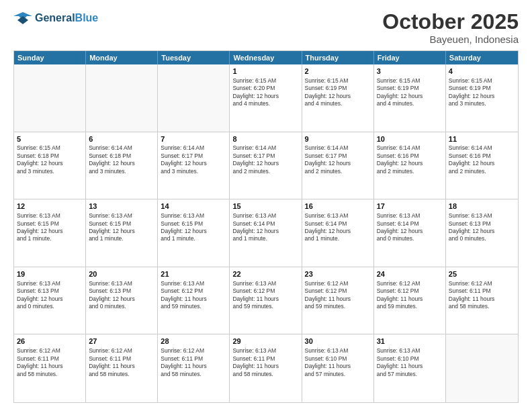 Image resolution: width=532 pixels, height=411 pixels. I want to click on day-number: 18, so click(482, 207).